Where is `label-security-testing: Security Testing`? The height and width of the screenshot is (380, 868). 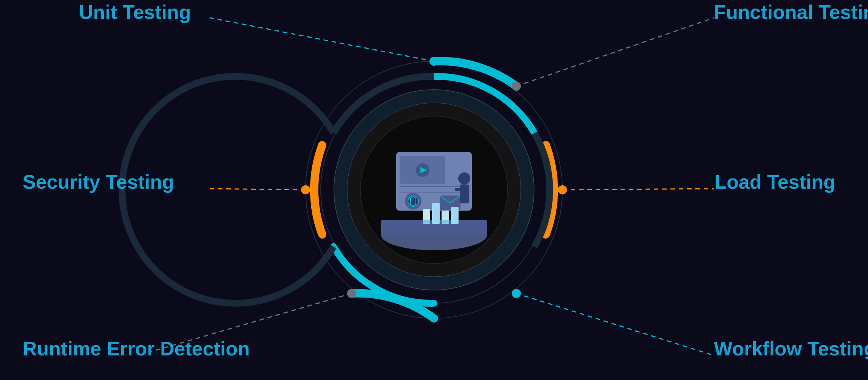
label-security-testing: Security Testing is located at coordinates (98, 182).